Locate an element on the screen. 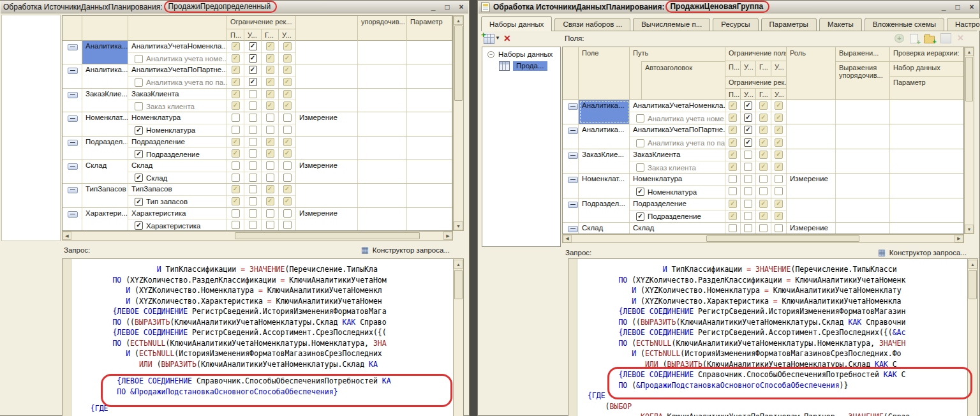  left-table-horizontal-scrollbar: ◀ ▶ is located at coordinates (258, 236).